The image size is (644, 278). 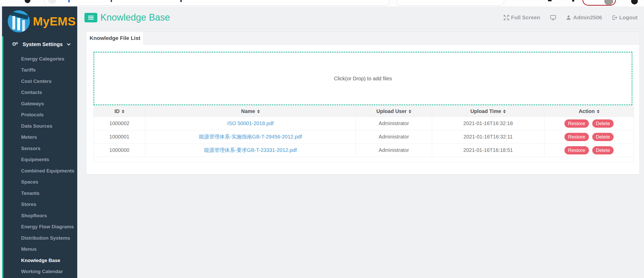 I want to click on logout-label: Logout, so click(x=628, y=18).